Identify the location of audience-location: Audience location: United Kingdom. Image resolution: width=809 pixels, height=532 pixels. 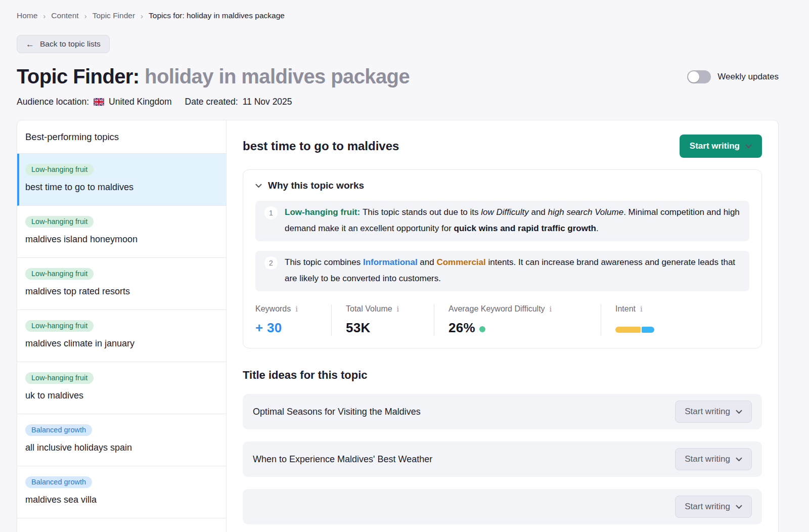
(94, 102).